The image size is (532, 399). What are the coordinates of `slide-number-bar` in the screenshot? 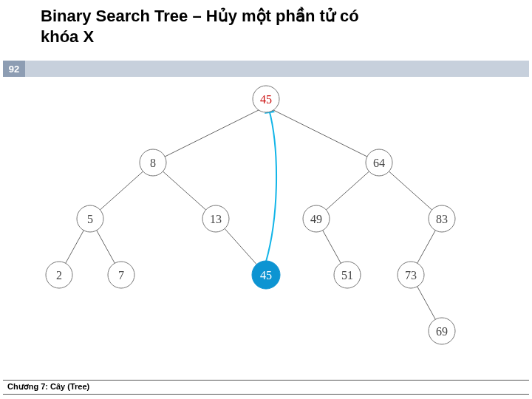 It's located at (277, 69).